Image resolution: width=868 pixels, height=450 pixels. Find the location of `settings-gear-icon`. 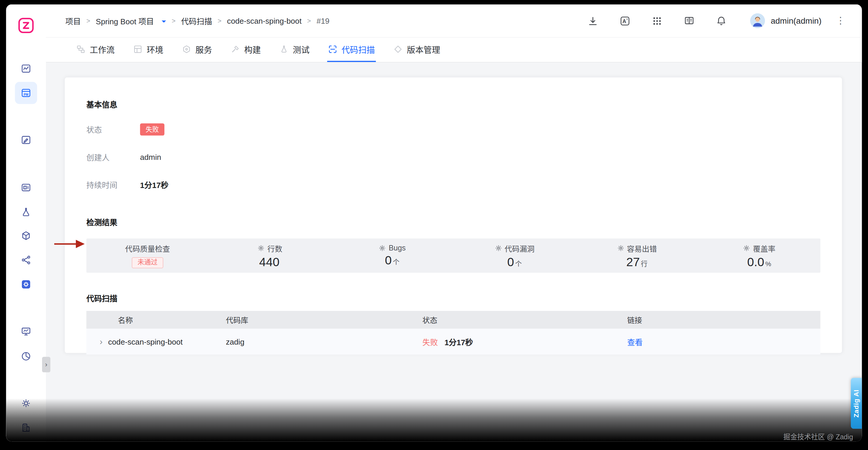

settings-gear-icon is located at coordinates (26, 404).